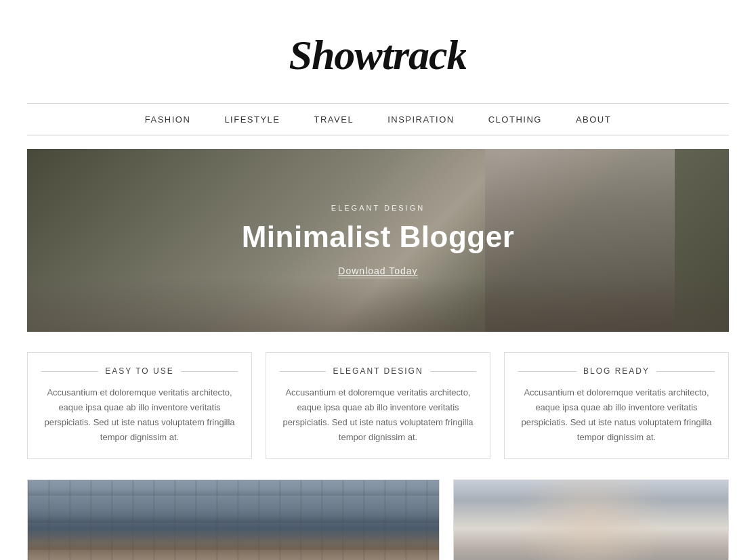 This screenshot has height=560, width=756. What do you see at coordinates (140, 406) in the screenshot?
I see `feature-box-easy: EASY TO USE Accusantium et doloremque ve…` at bounding box center [140, 406].